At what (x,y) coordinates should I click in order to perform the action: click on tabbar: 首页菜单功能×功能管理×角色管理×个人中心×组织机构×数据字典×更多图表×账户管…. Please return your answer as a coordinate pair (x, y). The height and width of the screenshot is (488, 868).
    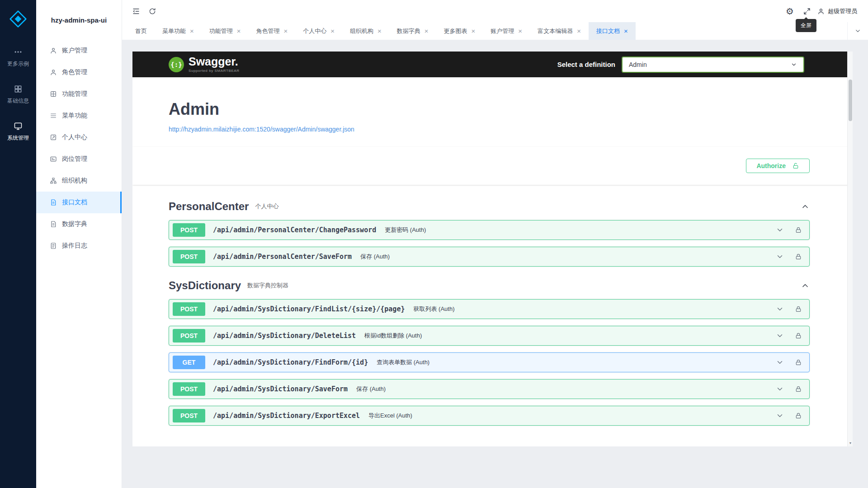
    Looking at the image, I should click on (495, 31).